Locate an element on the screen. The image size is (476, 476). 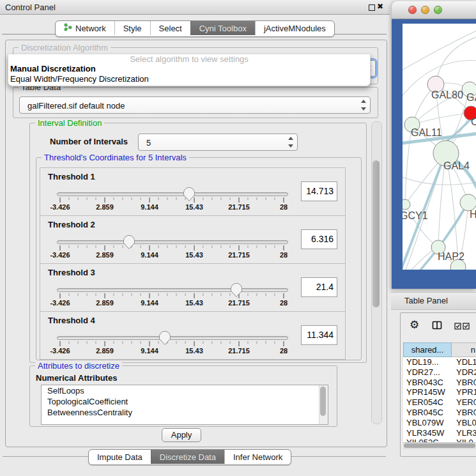
table-panel-title: Table Panel is located at coordinates (426, 300).